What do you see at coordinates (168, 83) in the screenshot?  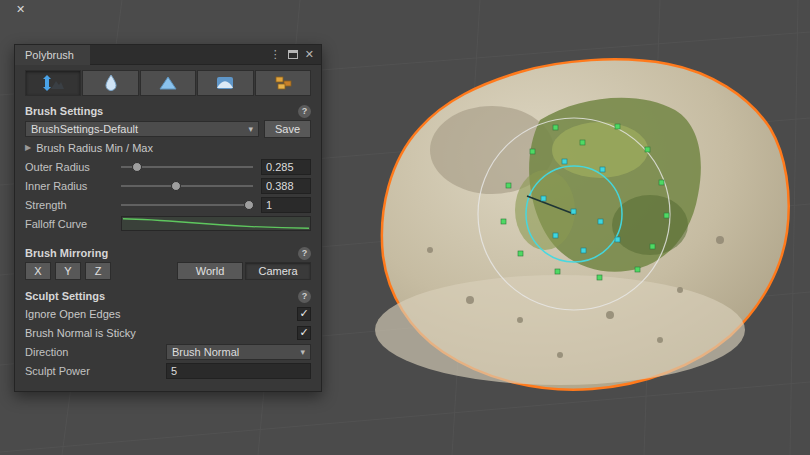 I see `color-icon` at bounding box center [168, 83].